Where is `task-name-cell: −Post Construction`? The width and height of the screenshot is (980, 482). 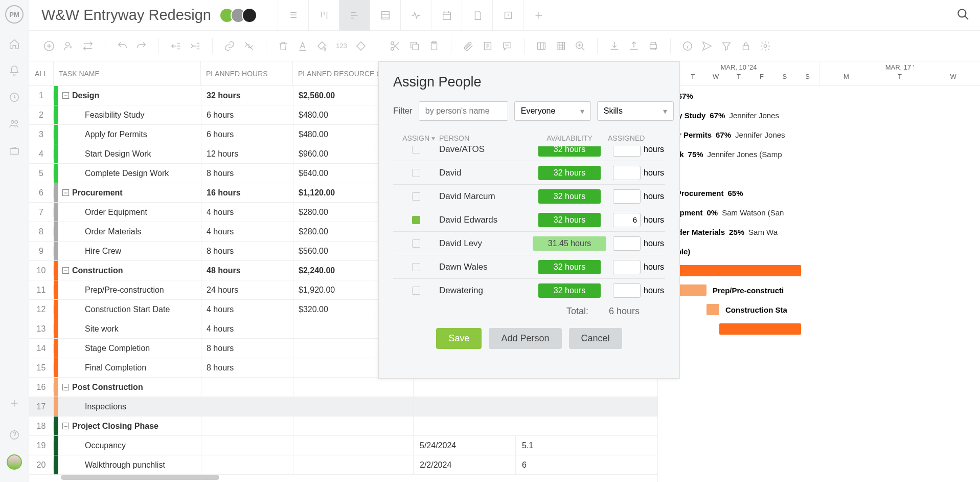 task-name-cell: −Post Construction is located at coordinates (130, 387).